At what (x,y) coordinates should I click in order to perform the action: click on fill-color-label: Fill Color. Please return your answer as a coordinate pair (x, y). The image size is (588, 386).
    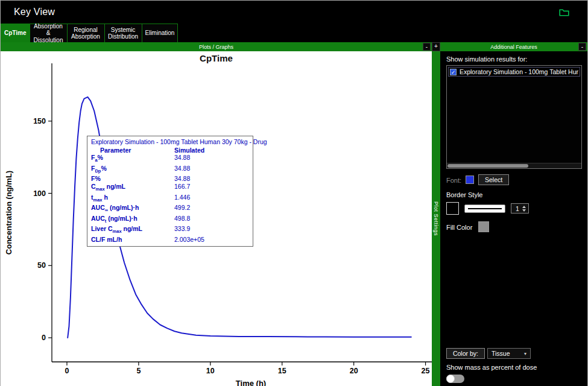
    Looking at the image, I should click on (460, 227).